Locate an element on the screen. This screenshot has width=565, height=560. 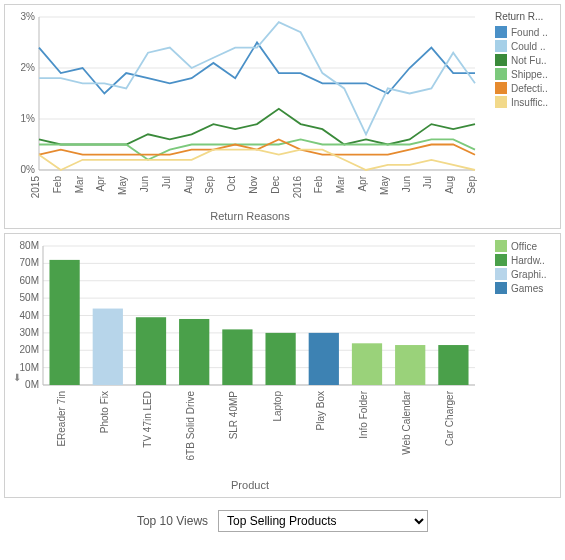
legend-label: Defecti.. is located at coordinates (530, 88).